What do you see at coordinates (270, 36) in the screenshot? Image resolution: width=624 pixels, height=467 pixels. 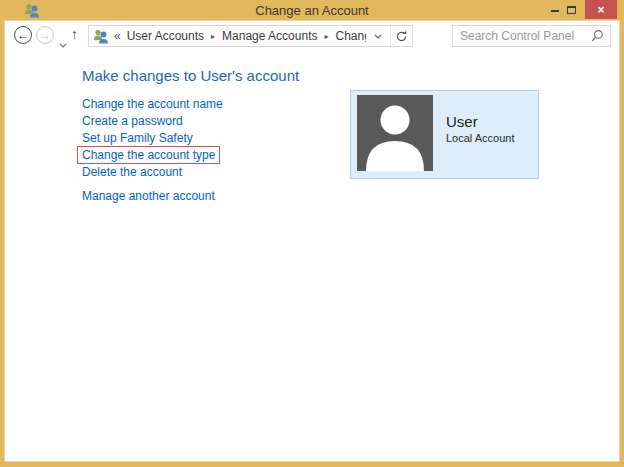 I see `breadcrumb-item-manage-accounts: Manage Accounts` at bounding box center [270, 36].